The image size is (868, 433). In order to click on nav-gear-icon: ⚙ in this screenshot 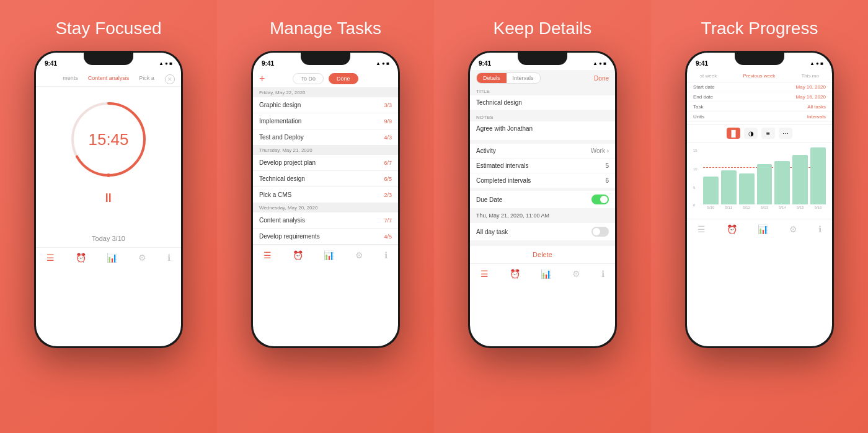, I will do `click(143, 258)`.